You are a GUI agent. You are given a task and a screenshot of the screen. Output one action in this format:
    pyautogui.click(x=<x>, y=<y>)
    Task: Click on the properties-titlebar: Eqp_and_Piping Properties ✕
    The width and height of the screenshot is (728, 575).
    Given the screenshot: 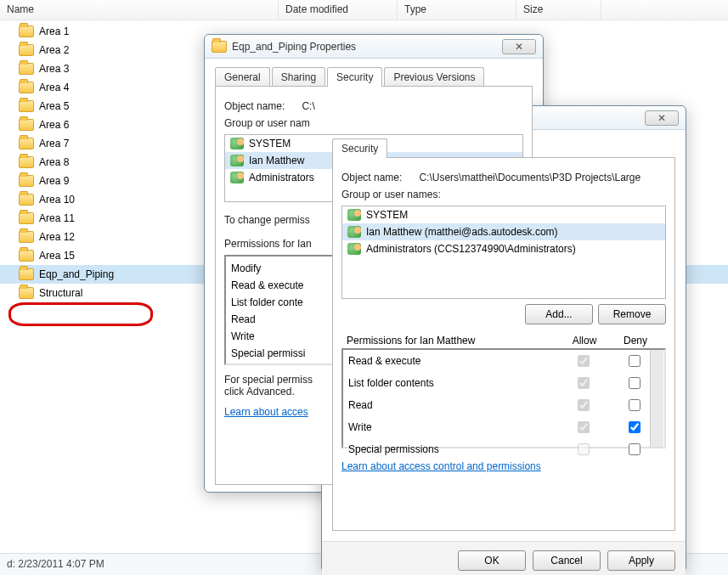 What is the action you would take?
    pyautogui.click(x=374, y=47)
    